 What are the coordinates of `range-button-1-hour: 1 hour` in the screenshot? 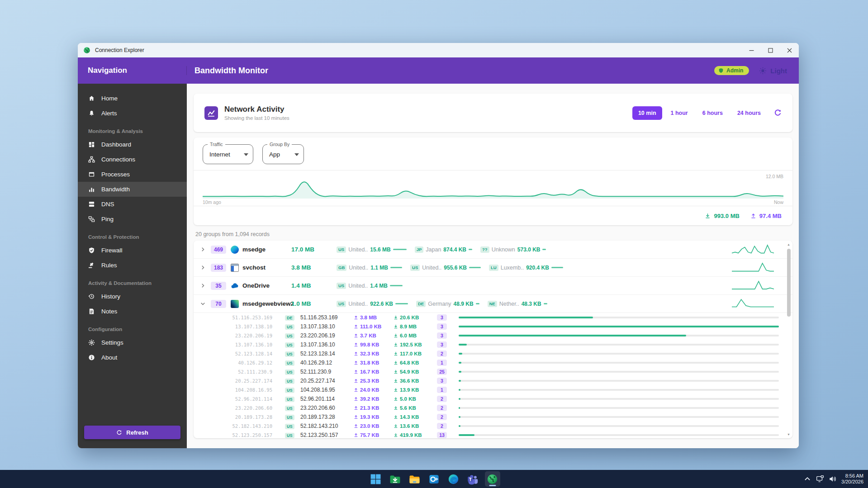 It's located at (679, 113).